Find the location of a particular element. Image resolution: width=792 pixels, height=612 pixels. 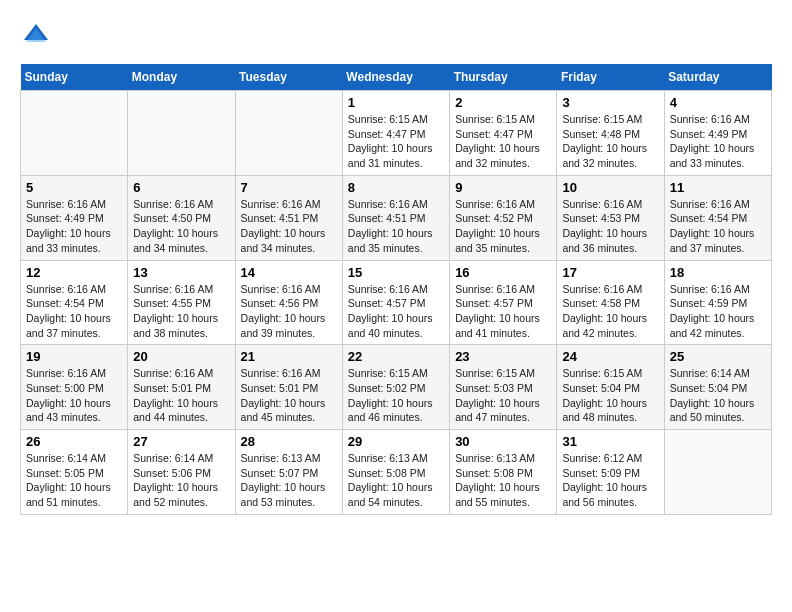

day-info: Sunrise: 6:15 AM Sunset: 4:48 PM Dayligh… is located at coordinates (610, 142).